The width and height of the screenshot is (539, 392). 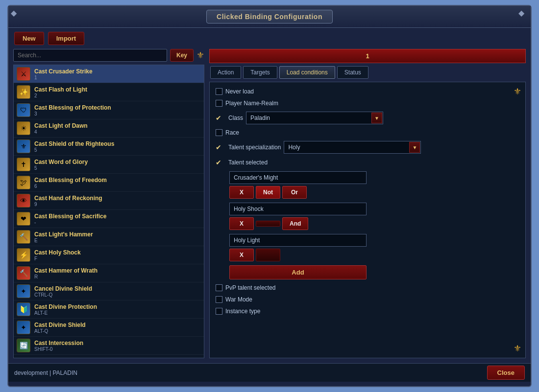 What do you see at coordinates (242, 192) in the screenshot?
I see `talent-1-x-button: X` at bounding box center [242, 192].